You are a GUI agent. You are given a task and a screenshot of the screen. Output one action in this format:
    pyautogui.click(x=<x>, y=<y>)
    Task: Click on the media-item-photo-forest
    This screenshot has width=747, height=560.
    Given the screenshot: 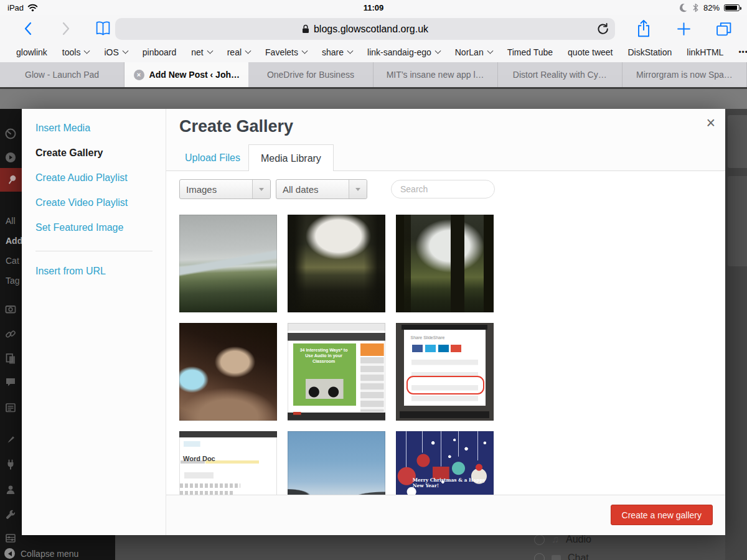 What is the action you would take?
    pyautogui.click(x=336, y=264)
    